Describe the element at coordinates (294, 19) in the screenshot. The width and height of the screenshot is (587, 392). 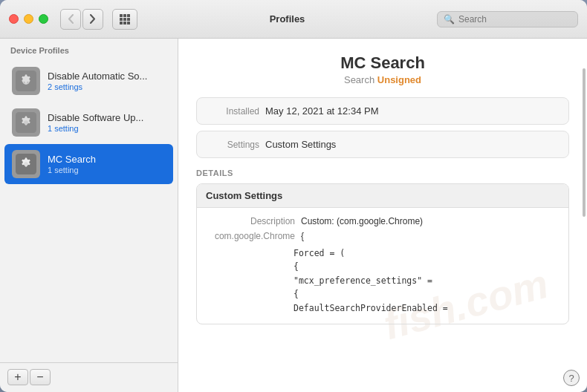
I see `titlebar: Profiles 🔍` at that location.